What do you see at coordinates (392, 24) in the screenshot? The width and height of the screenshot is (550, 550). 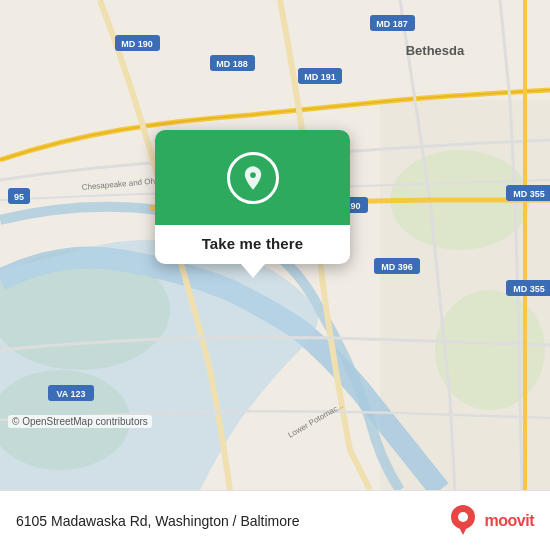 I see `svg-text: MD 187` at bounding box center [392, 24].